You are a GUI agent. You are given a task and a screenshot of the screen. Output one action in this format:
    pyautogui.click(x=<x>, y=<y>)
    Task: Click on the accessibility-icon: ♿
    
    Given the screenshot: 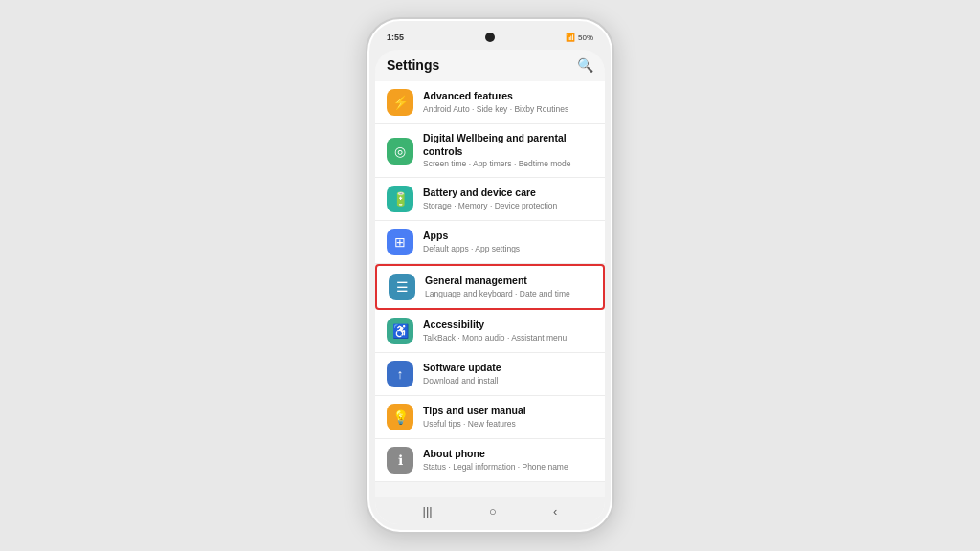 What is the action you would take?
    pyautogui.click(x=400, y=331)
    